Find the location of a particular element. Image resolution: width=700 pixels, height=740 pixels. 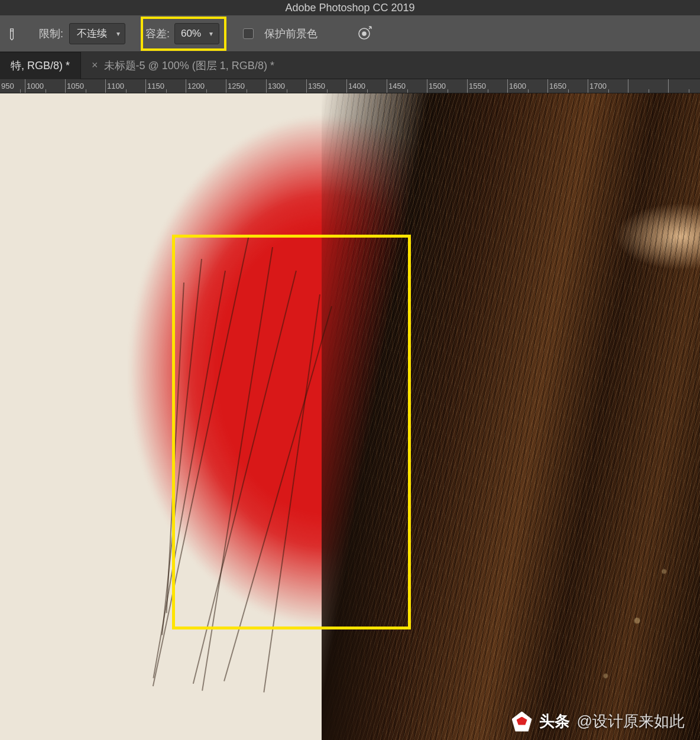

ruler-tick: 1150 is located at coordinates (166, 86).